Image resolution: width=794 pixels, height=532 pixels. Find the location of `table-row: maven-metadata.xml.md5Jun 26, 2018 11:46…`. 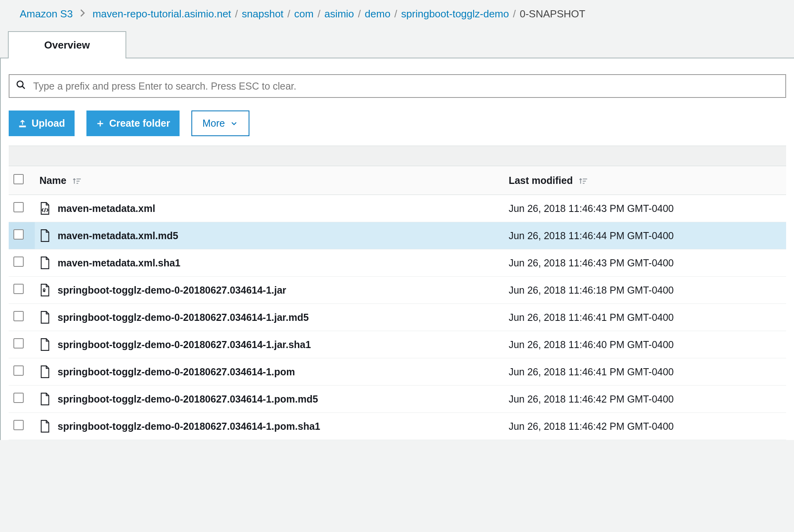

table-row: maven-metadata.xml.md5Jun 26, 2018 11:46… is located at coordinates (397, 236).